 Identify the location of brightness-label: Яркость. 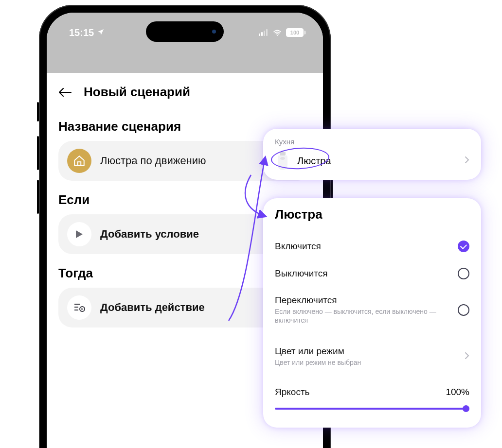
(292, 392).